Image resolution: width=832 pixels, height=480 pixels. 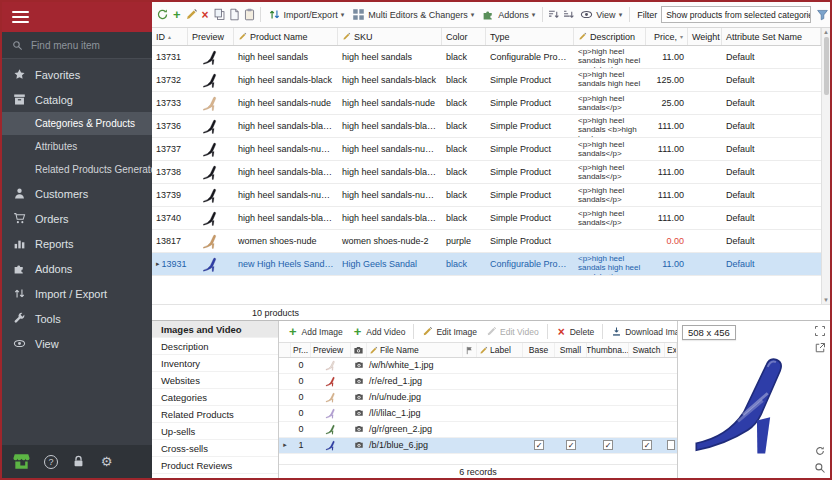 I want to click on delete-image-button: × Delete, so click(x=576, y=332).